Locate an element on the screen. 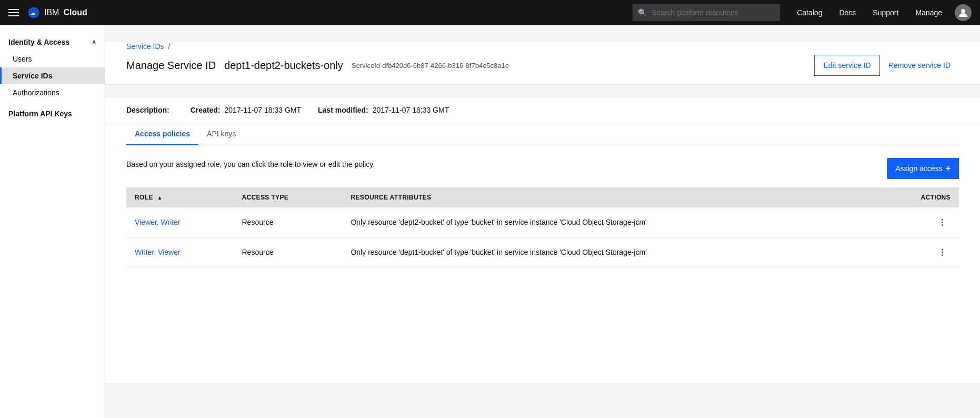  role-sort-icon: ▲ is located at coordinates (159, 198).